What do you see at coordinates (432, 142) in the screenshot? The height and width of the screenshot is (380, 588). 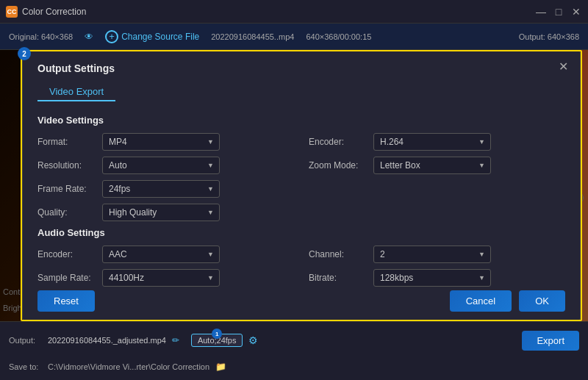 I see `encoder-video-select-wrapper: H.264H.265` at bounding box center [432, 142].